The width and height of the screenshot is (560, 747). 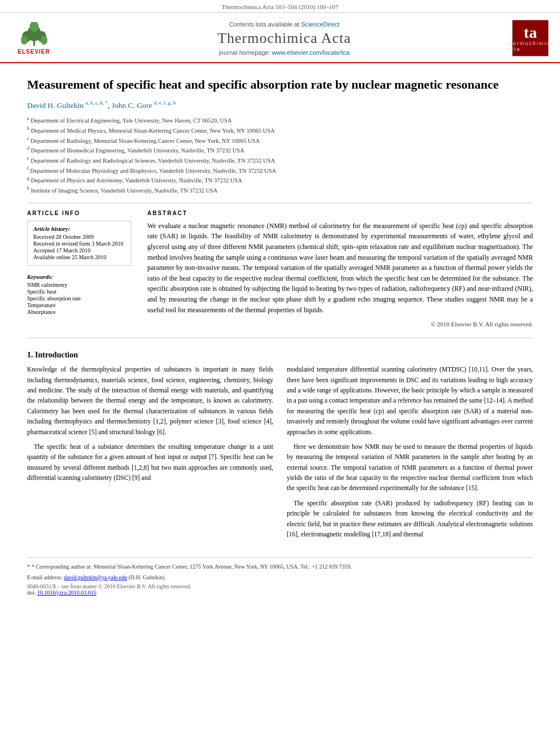 What do you see at coordinates (79, 213) in the screenshot?
I see `article-info-title: ARTICLE INFO` at bounding box center [79, 213].